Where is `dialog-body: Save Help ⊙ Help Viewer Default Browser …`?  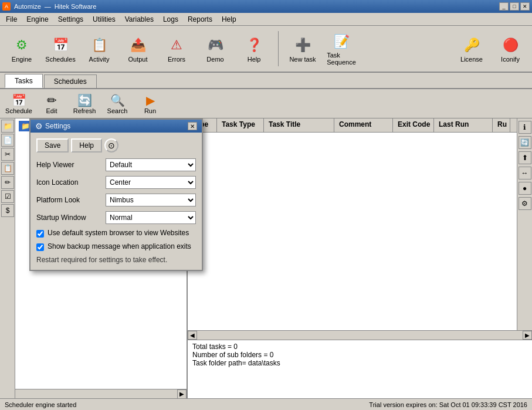
dialog-body: Save Help ⊙ Help Viewer Default Browser … is located at coordinates (116, 201).